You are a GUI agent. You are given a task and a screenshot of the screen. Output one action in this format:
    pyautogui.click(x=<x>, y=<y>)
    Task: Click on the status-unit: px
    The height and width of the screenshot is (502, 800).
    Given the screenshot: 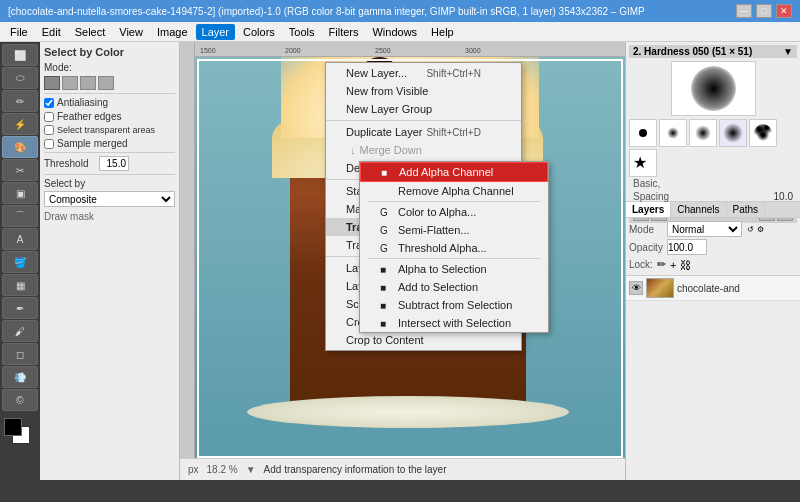 What is the action you would take?
    pyautogui.click(x=194, y=470)
    